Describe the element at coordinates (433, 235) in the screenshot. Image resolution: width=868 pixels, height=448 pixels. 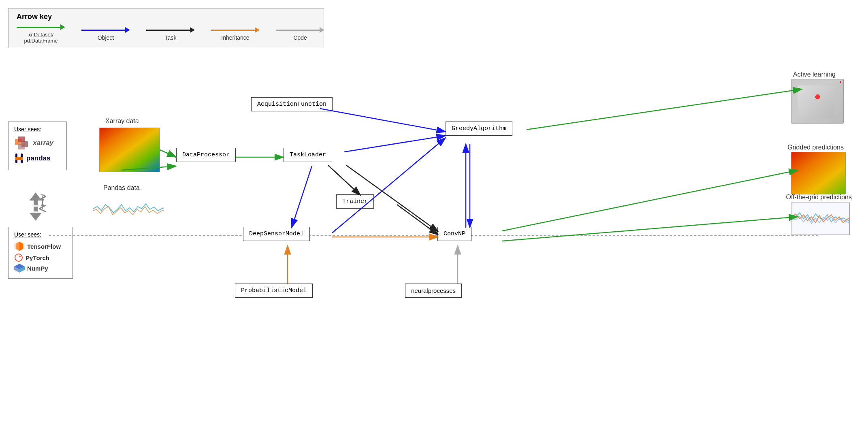
I see `dashed-divider` at that location.